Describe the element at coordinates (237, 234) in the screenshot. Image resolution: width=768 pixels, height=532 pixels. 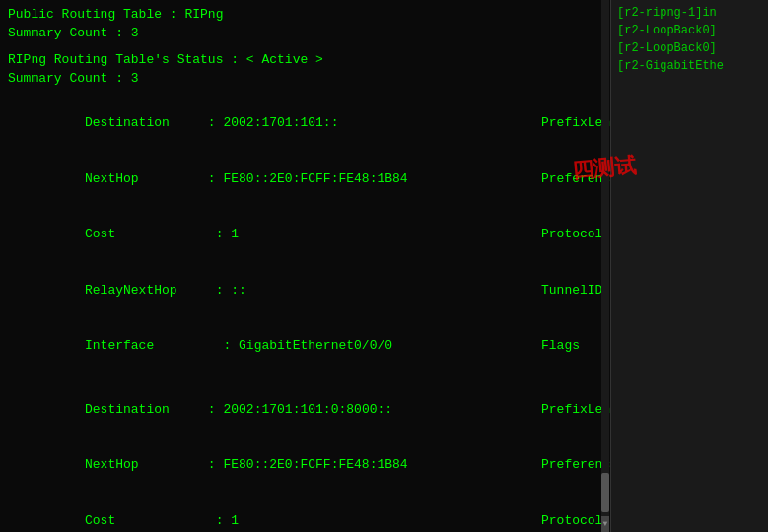
I see `route1-cost: Cost : 1` at that location.